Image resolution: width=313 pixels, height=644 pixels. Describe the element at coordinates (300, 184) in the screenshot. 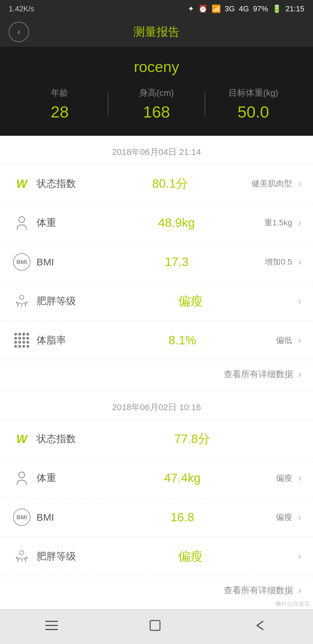

I see `status-index-arrow-1: ›` at that location.